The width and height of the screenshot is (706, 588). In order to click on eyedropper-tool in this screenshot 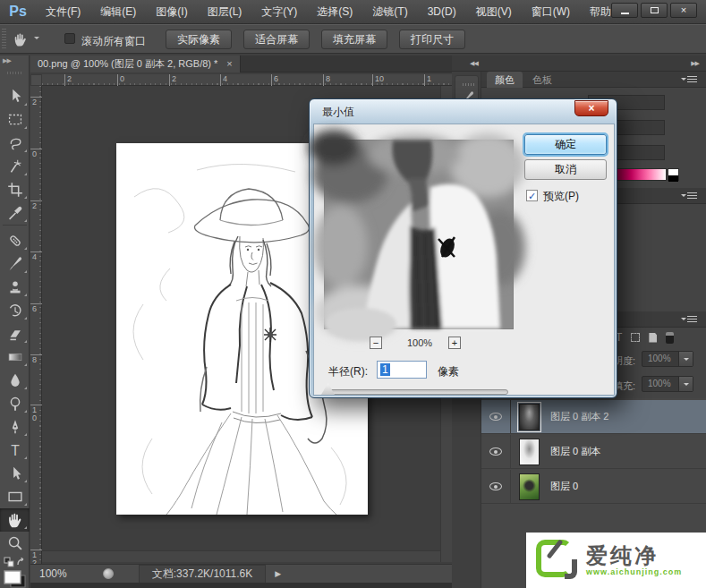, I will do `click(14, 213)`.